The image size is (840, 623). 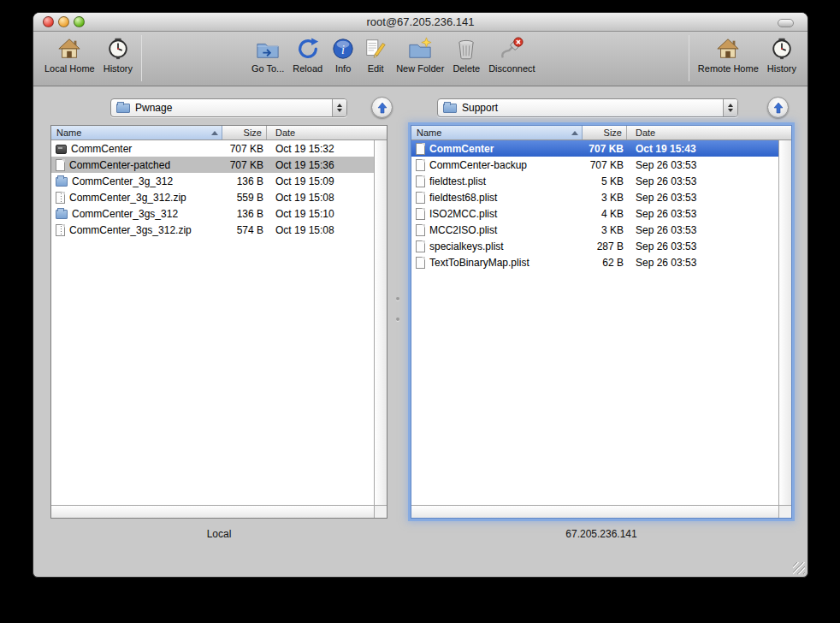 I want to click on disconnect-button: Disconnect, so click(x=512, y=54).